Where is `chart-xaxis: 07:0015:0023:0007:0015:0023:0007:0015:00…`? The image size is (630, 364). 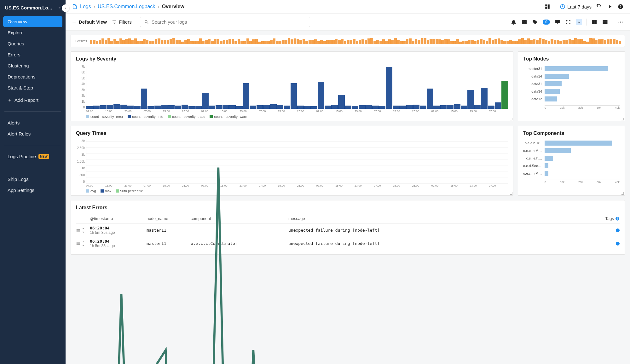
chart-xaxis: 07:0015:0023:0007:0015:0023:0007:0015:00… is located at coordinates (297, 111).